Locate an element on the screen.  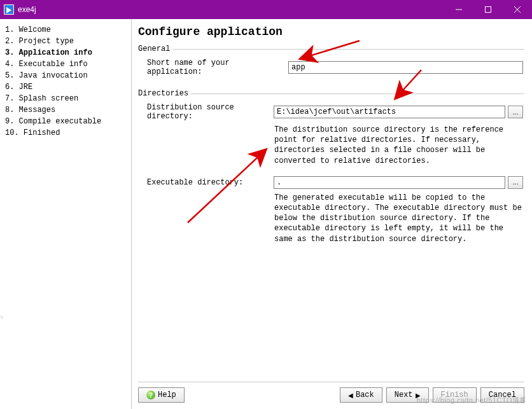
titlebar: exe4j is located at coordinates (266, 10).